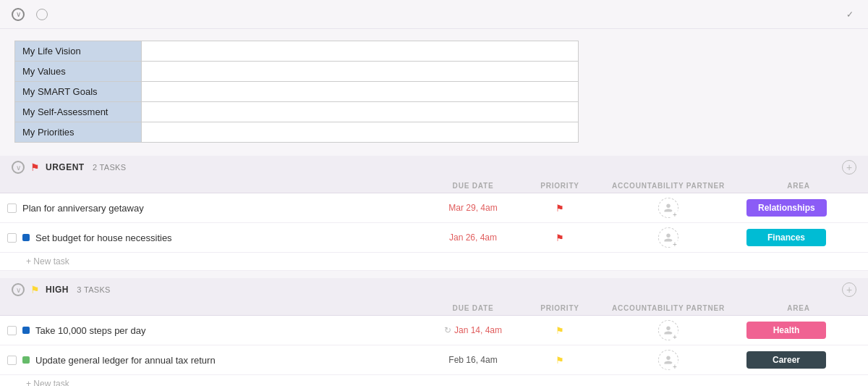 This screenshot has height=386, width=868. I want to click on task-row: Plan for anniversary getaway Mar 29, 4am…, so click(434, 209).